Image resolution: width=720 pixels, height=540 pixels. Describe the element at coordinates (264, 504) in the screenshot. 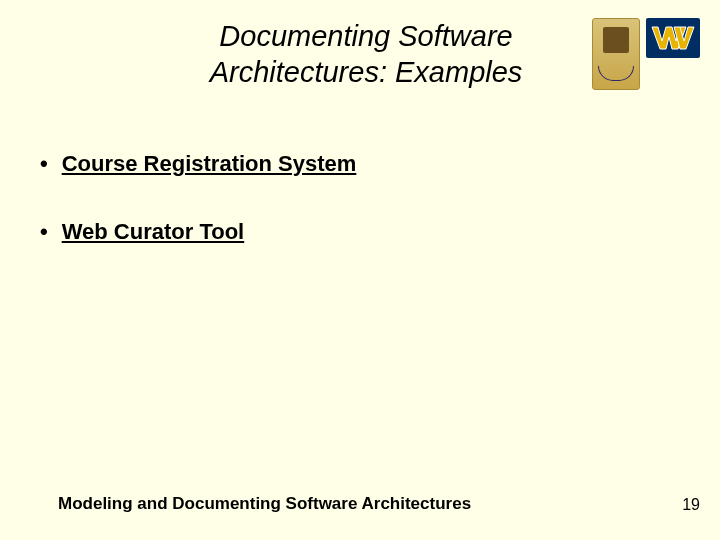

I see `footer-text: Modeling and Documenting Software Archit…` at that location.